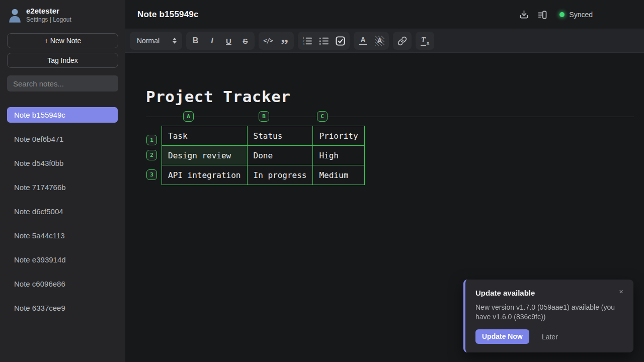  What do you see at coordinates (212, 41) in the screenshot?
I see `italic-button: I` at bounding box center [212, 41].